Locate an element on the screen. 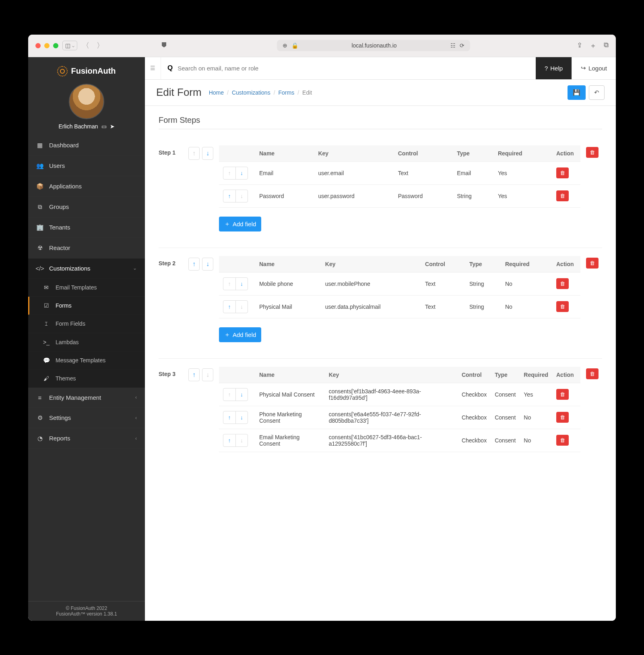 The width and height of the screenshot is (644, 655). nav-back-button: 〈 is located at coordinates (86, 45).